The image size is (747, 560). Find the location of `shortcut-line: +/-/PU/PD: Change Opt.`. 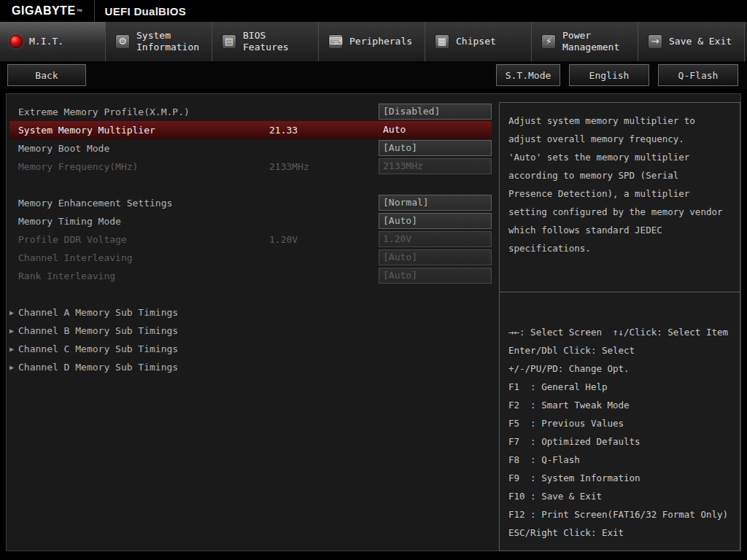

shortcut-line: +/-/PU/PD: Change Opt. is located at coordinates (624, 369).